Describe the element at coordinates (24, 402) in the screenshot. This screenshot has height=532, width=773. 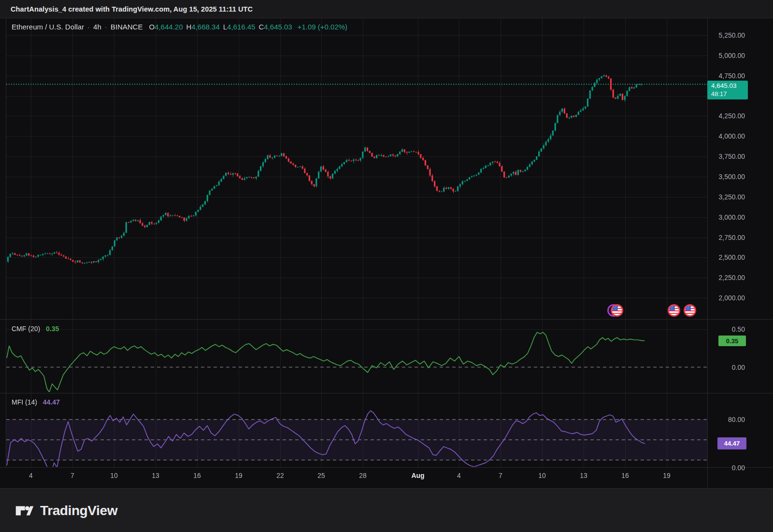
I see `mfi-name: MFI (14)` at that location.